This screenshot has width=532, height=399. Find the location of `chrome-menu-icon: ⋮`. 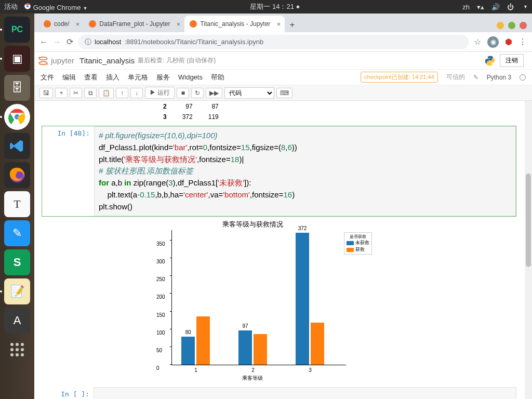

chrome-menu-icon: ⋮ is located at coordinates (523, 42).